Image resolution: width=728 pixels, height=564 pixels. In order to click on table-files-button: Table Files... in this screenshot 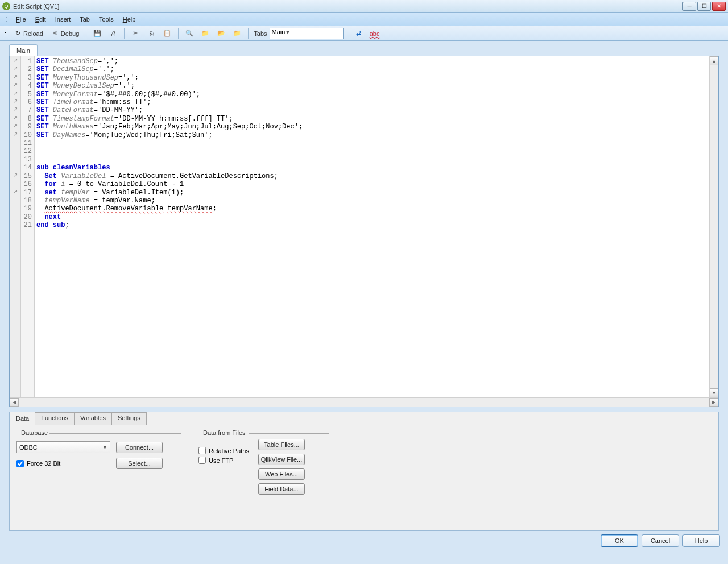, I will do `click(282, 445)`.